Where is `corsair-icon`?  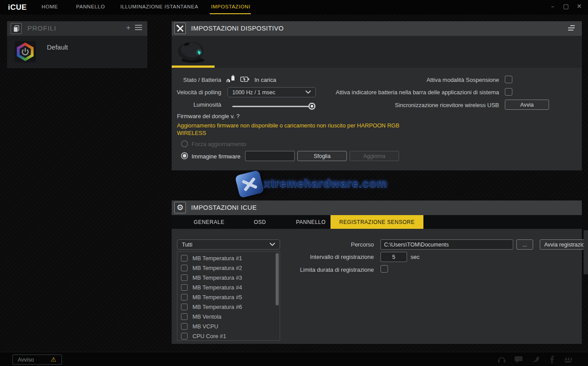 corsair-icon is located at coordinates (568, 359).